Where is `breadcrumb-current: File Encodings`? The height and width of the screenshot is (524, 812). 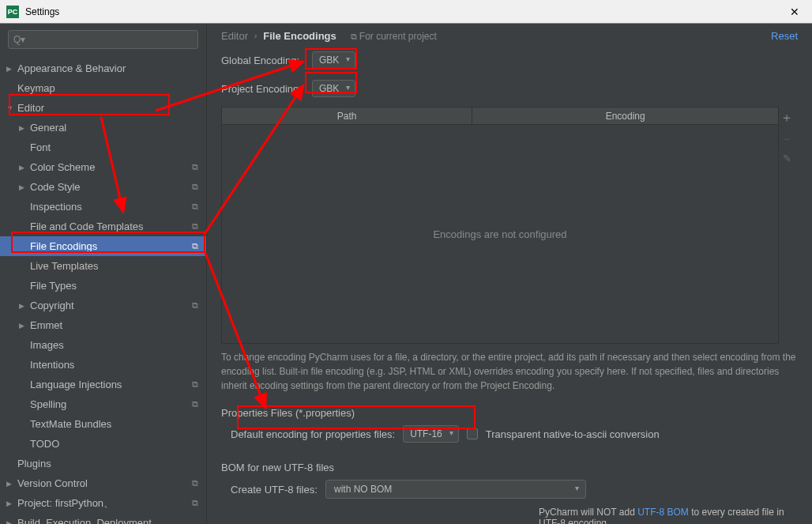
breadcrumb-current: File Encodings is located at coordinates (299, 36).